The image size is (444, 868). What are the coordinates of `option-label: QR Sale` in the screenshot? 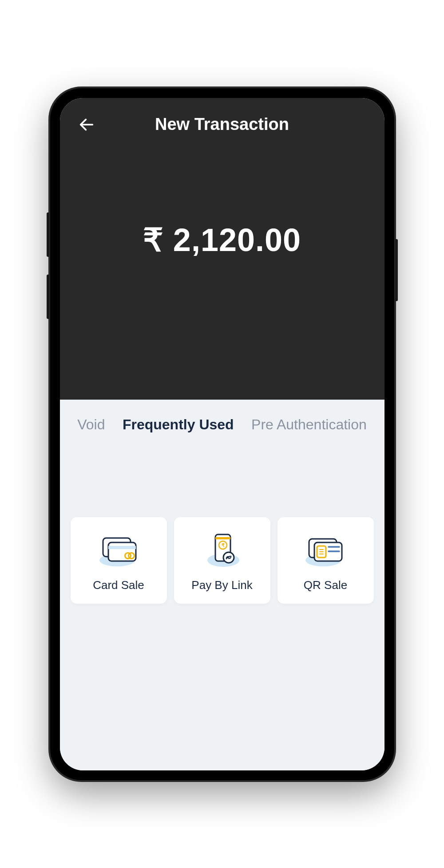 It's located at (325, 585).